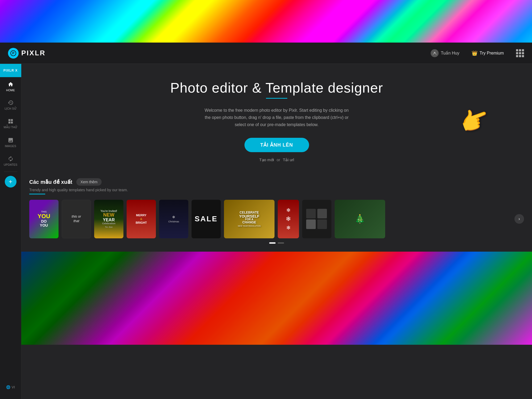 Image resolution: width=532 pixels, height=399 pixels. Describe the element at coordinates (11, 84) in the screenshot. I see `home-icon` at that location.